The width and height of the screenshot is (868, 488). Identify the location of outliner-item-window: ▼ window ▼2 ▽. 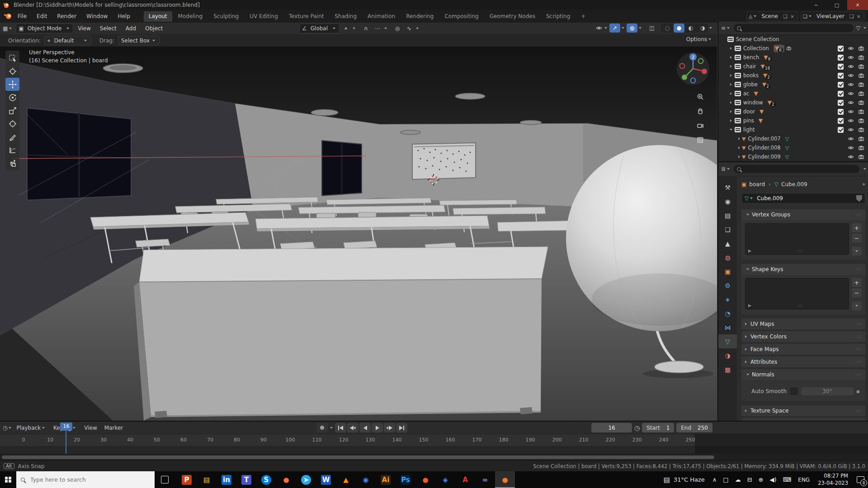
(793, 103).